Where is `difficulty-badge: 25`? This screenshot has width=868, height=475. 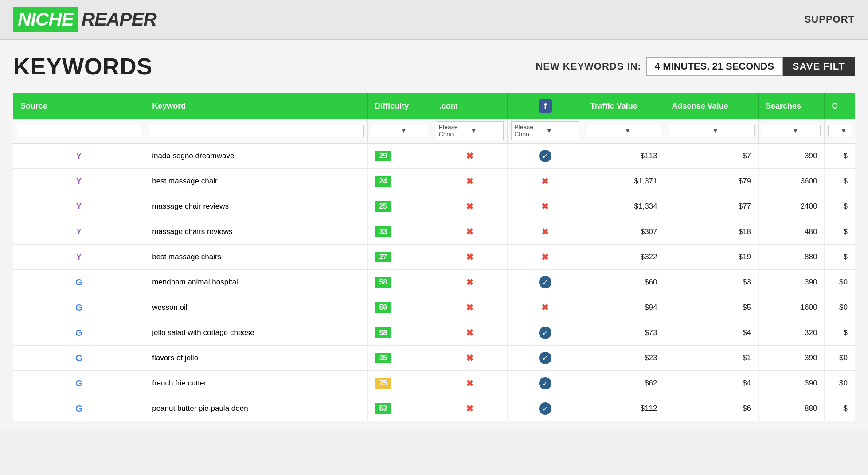 difficulty-badge: 25 is located at coordinates (383, 206).